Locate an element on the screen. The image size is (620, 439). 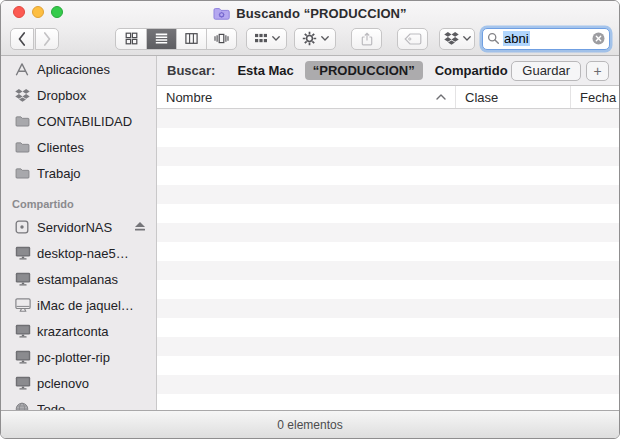
imac-icon is located at coordinates (26, 305).